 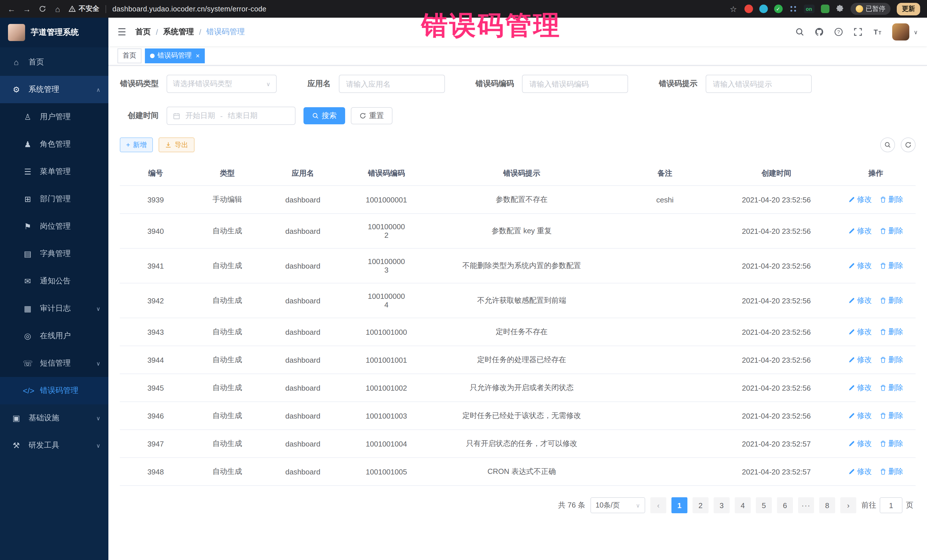 What do you see at coordinates (392, 84) in the screenshot?
I see `app-name-input` at bounding box center [392, 84].